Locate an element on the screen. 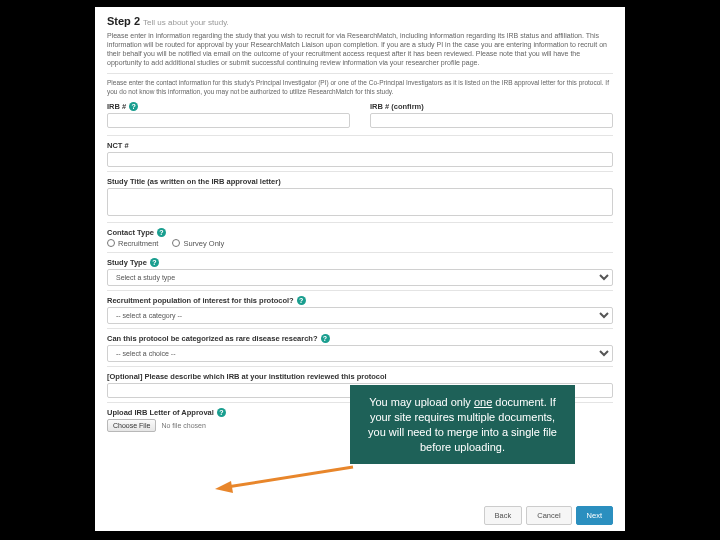 The height and width of the screenshot is (540, 720). irb-confirm-label: IRB # (confirm) is located at coordinates (492, 106).